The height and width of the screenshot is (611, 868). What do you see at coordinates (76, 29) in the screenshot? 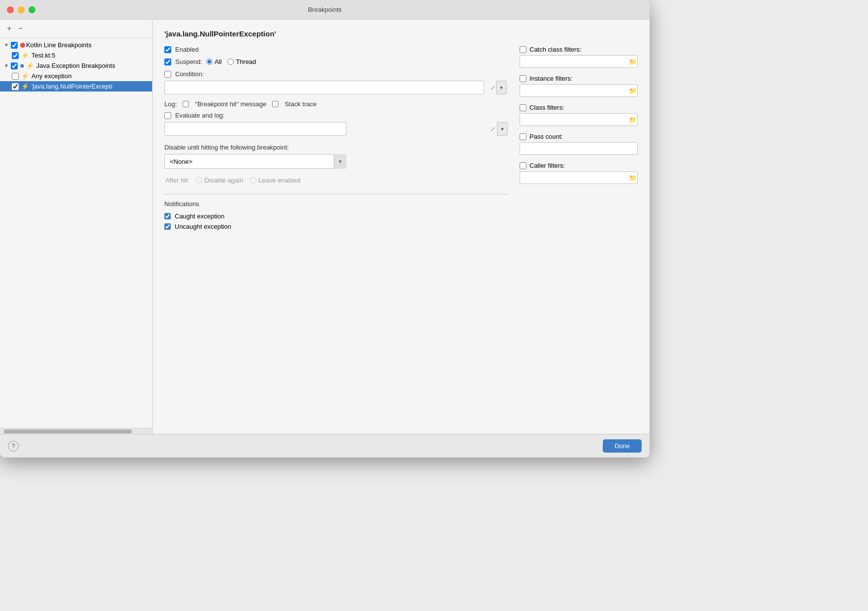
I see `left-toolbar: + −` at bounding box center [76, 29].